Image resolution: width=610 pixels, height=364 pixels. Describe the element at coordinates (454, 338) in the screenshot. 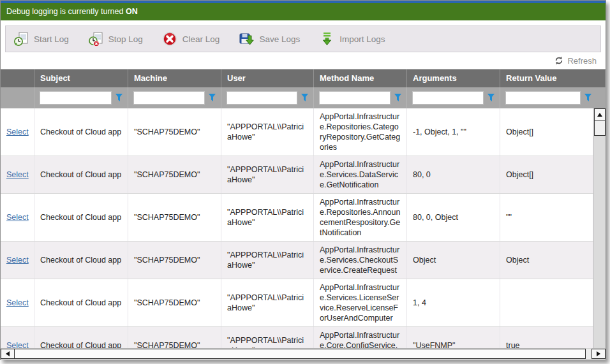

I see `cell-args: "UseFNMP"` at that location.